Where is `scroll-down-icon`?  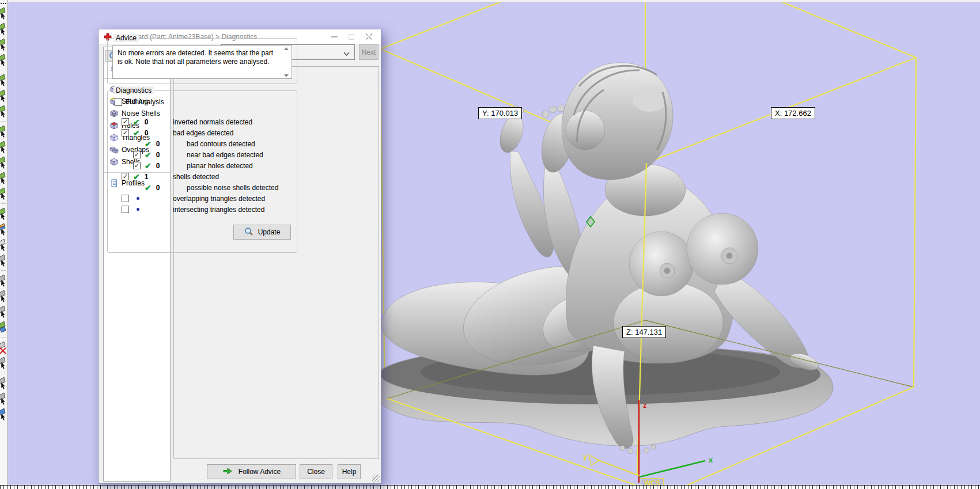
scroll-down-icon is located at coordinates (286, 76).